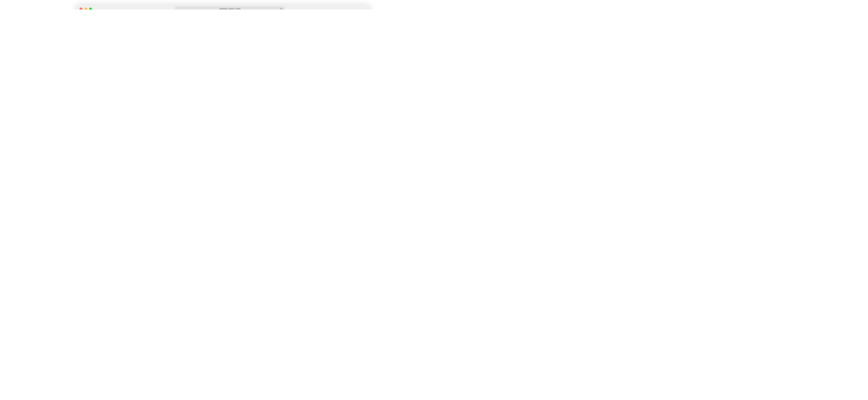 The image size is (868, 400). Describe the element at coordinates (223, 7) in the screenshot. I see `browser-title-bar: admin.goto.com ↻` at that location.